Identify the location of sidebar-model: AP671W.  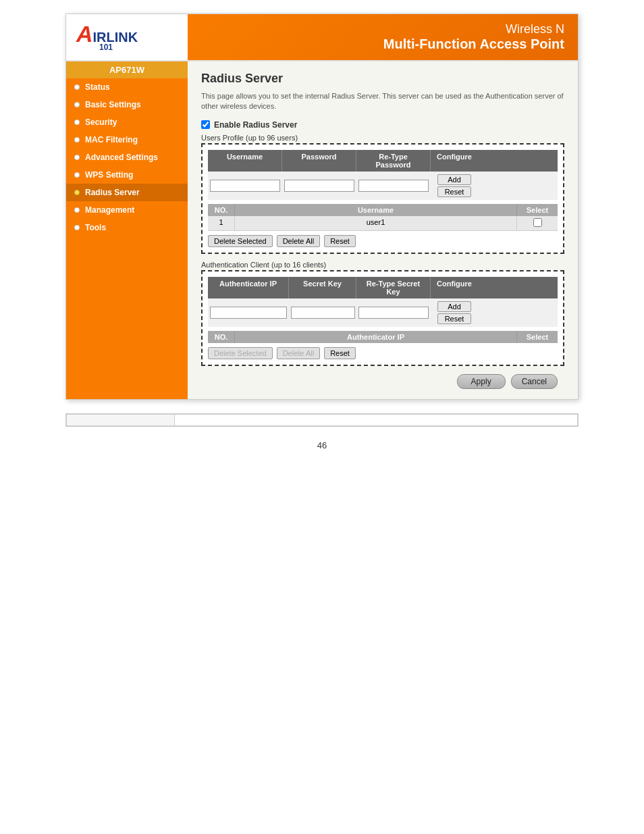
(127, 70).